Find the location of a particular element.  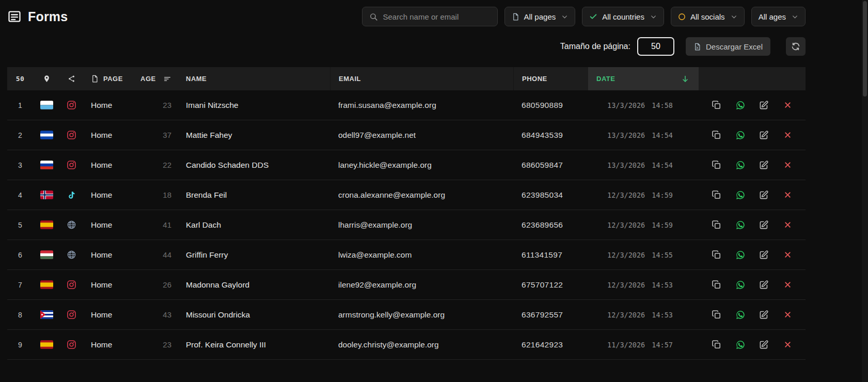

email-cell: laney.hickle@example.org is located at coordinates (421, 165).